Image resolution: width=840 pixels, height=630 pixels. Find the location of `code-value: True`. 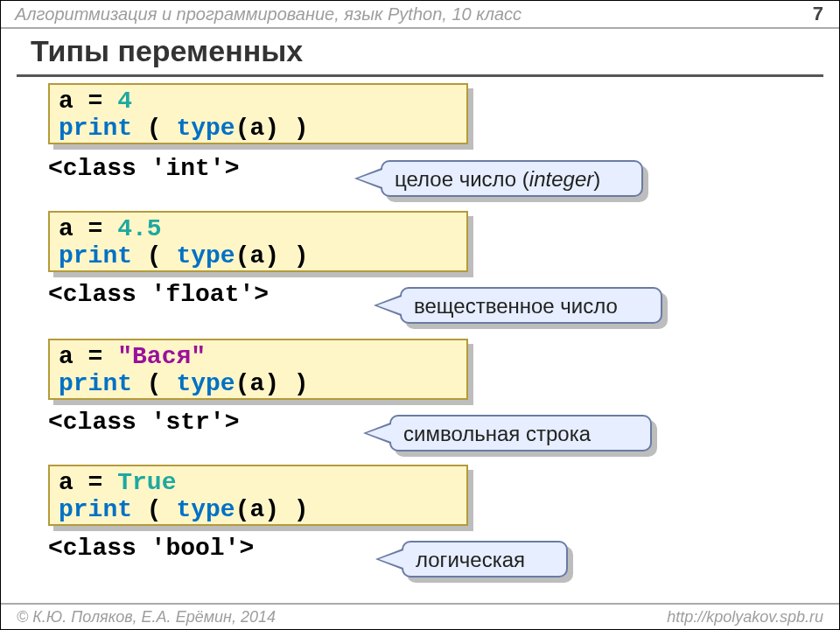

code-value: True is located at coordinates (147, 483).